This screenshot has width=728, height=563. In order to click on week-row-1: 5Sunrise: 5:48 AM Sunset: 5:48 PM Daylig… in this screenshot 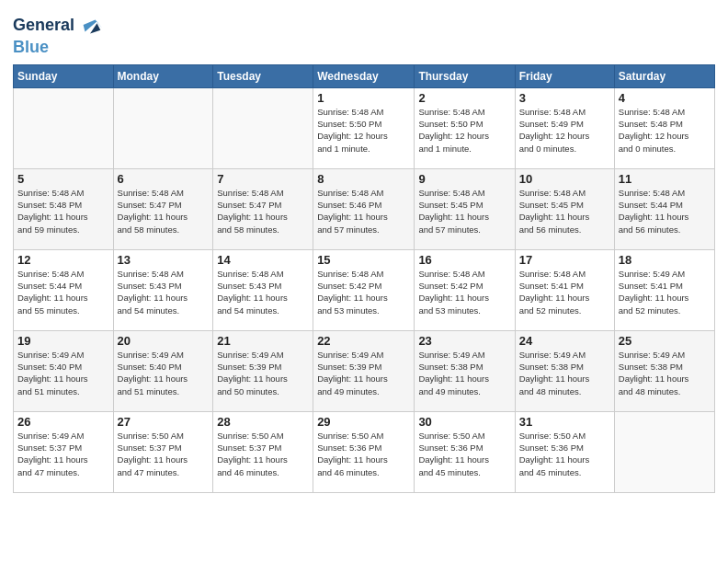, I will do `click(364, 209)`.